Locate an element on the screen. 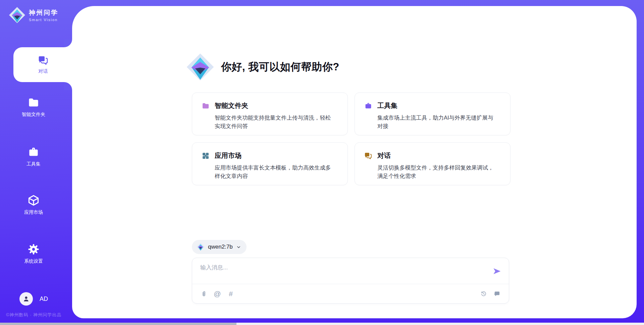 The image size is (644, 325). brand-name: 神州问学 is located at coordinates (44, 13).